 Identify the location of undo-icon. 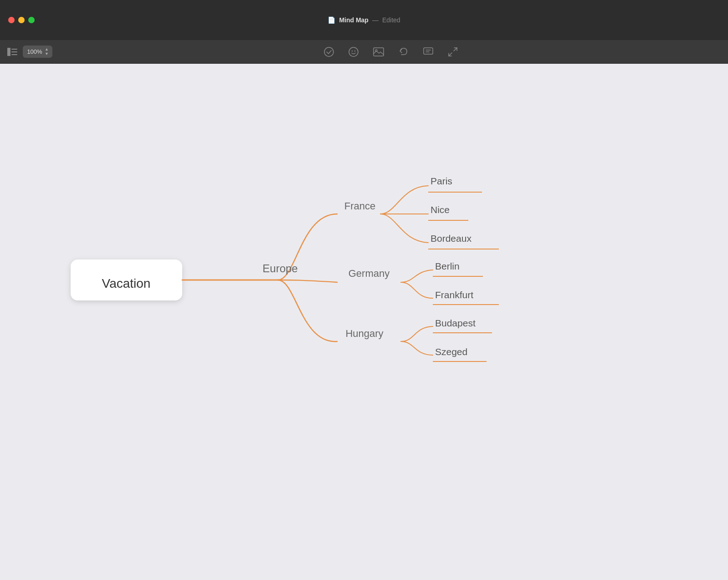
(404, 52).